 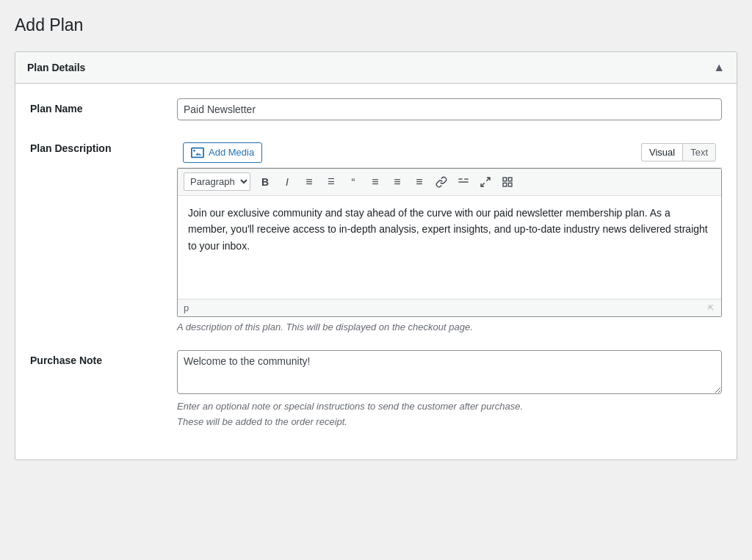 What do you see at coordinates (449, 421) in the screenshot?
I see `purchase-note-help-line2: These will be added to the order receipt…` at bounding box center [449, 421].